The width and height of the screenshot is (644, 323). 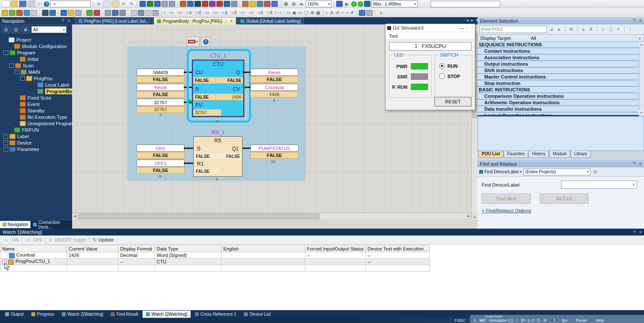 What do you see at coordinates (274, 72) in the screenshot?
I see `ctu-q-operand: Reset` at bounding box center [274, 72].